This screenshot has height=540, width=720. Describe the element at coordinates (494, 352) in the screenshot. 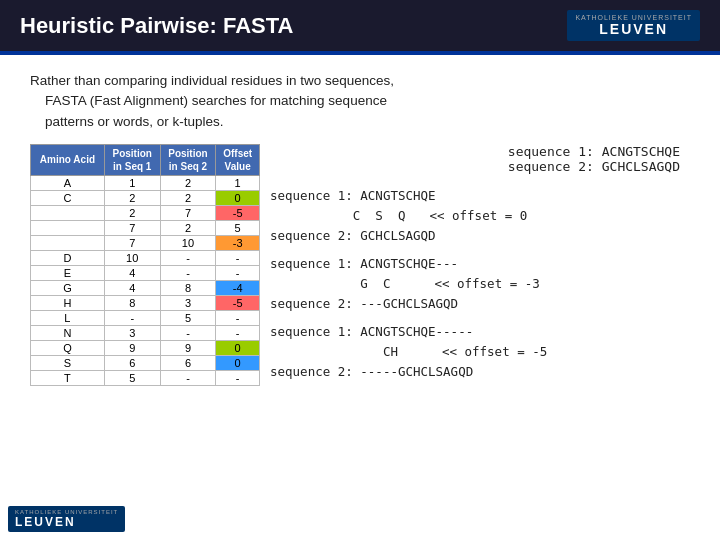

I see `offset-label-2: << offset = -5` at that location.